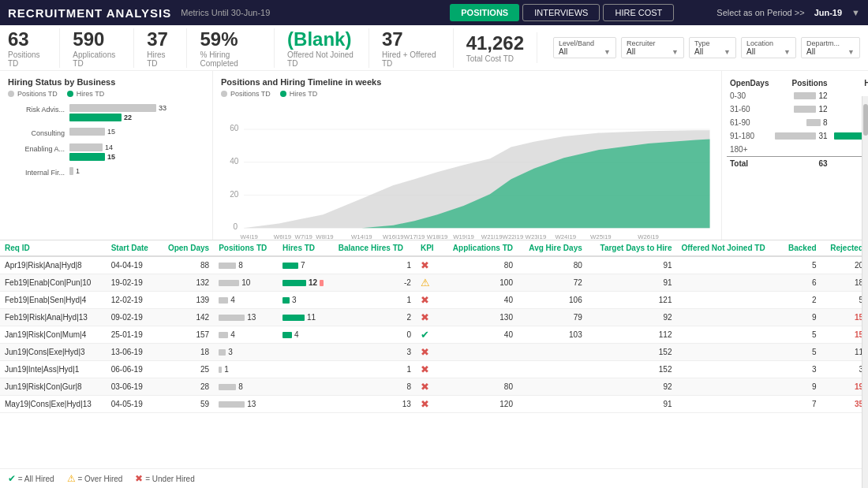 This screenshot has height=488, width=868. I want to click on tl-legend-positions-dot, so click(224, 94).